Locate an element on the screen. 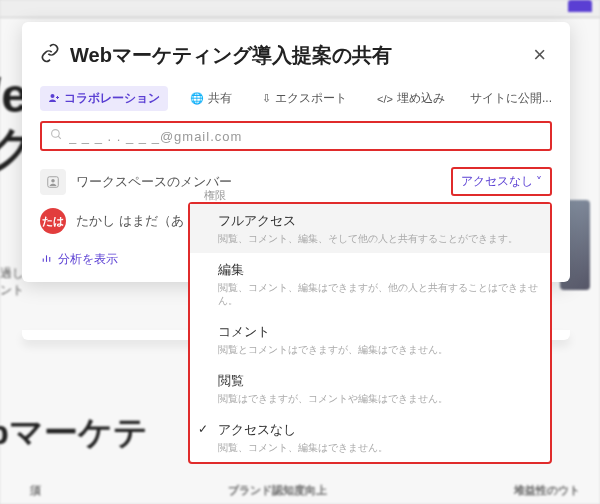 Image resolution: width=600 pixels, height=504 pixels. code-icon: </> is located at coordinates (385, 99).